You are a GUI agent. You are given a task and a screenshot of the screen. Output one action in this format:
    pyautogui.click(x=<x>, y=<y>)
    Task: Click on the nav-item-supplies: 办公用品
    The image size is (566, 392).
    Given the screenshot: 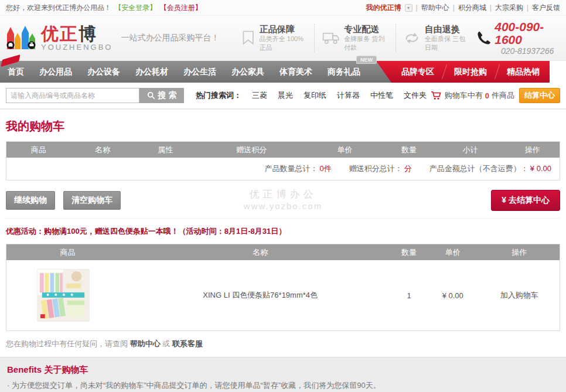 What is the action you would take?
    pyautogui.click(x=56, y=71)
    